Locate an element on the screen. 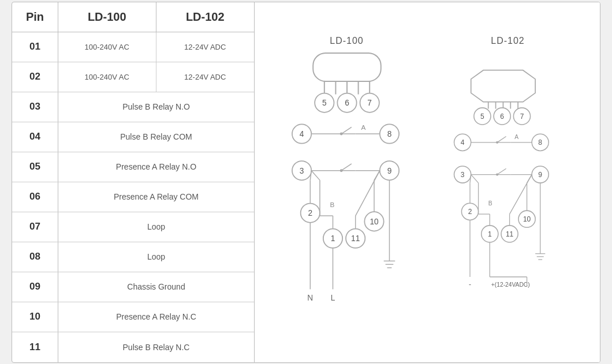  desc-cell: Pulse B Relay N.C is located at coordinates (156, 347).